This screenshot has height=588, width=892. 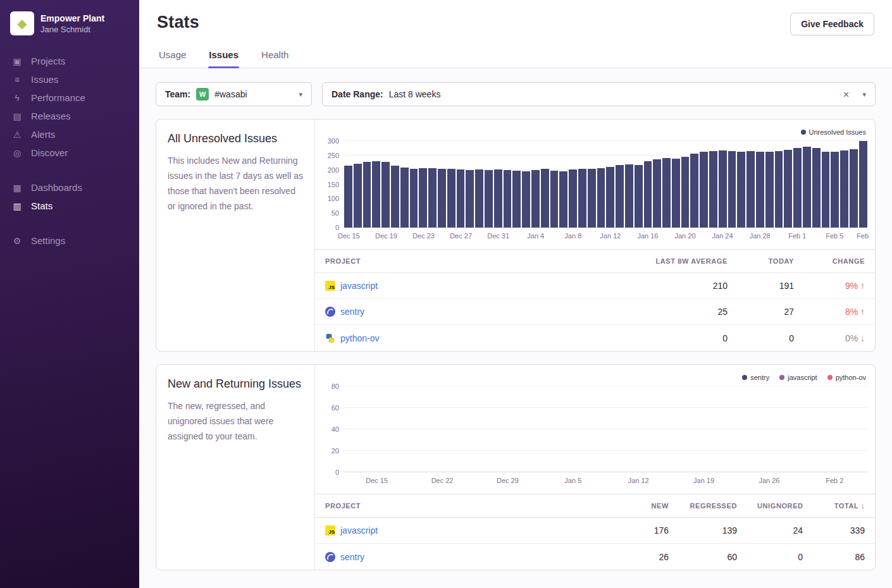 What do you see at coordinates (703, 482) in the screenshot?
I see `x-axis-label: Jan 19` at bounding box center [703, 482].